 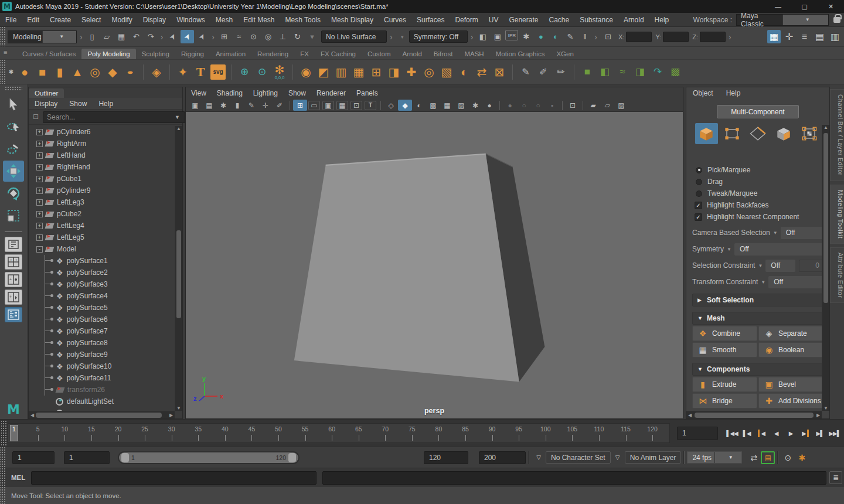 I want to click on menu-item: File, so click(x=11, y=20).